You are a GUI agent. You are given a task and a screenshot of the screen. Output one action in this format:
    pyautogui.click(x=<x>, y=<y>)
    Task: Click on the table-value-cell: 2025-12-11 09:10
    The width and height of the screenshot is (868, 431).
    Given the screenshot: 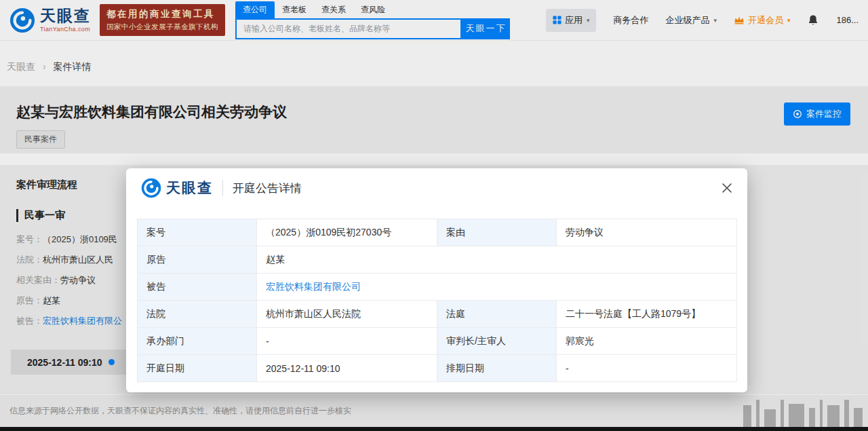 What is the action you would take?
    pyautogui.click(x=347, y=369)
    